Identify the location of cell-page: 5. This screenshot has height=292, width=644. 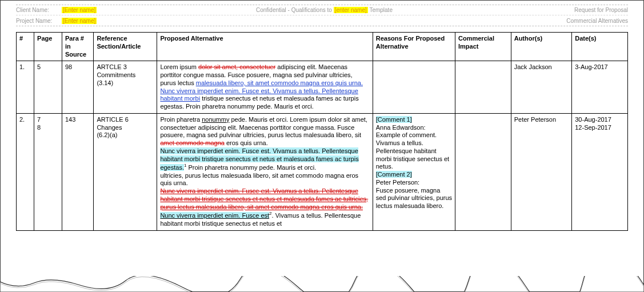
(48, 87).